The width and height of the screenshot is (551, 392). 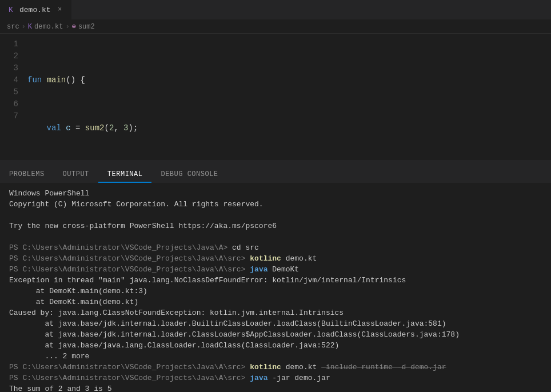 What do you see at coordinates (276, 280) in the screenshot?
I see `terminal-line: Exception in thread "main" java.lang.NoC…` at bounding box center [276, 280].